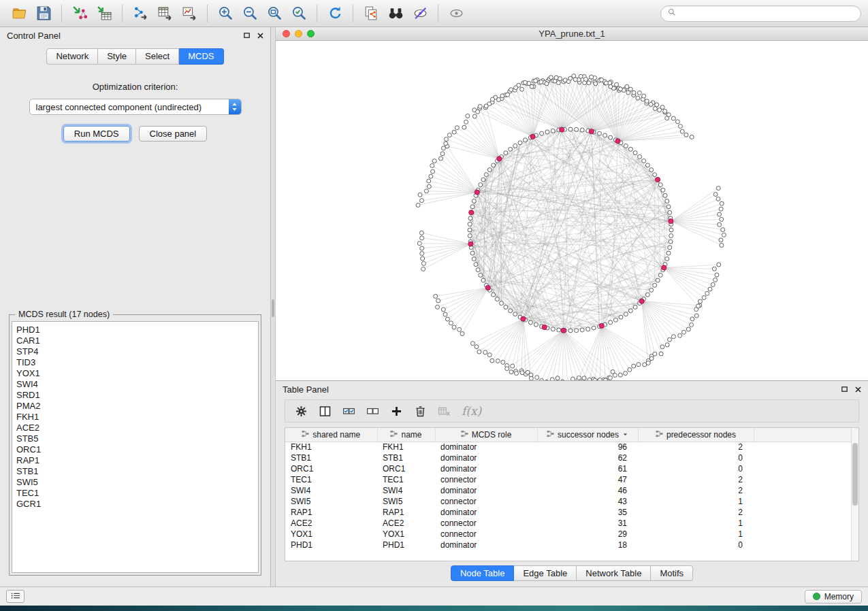 This screenshot has height=611, width=868. Describe the element at coordinates (406, 480) in the screenshot. I see `cell-name: TEC1` at that location.